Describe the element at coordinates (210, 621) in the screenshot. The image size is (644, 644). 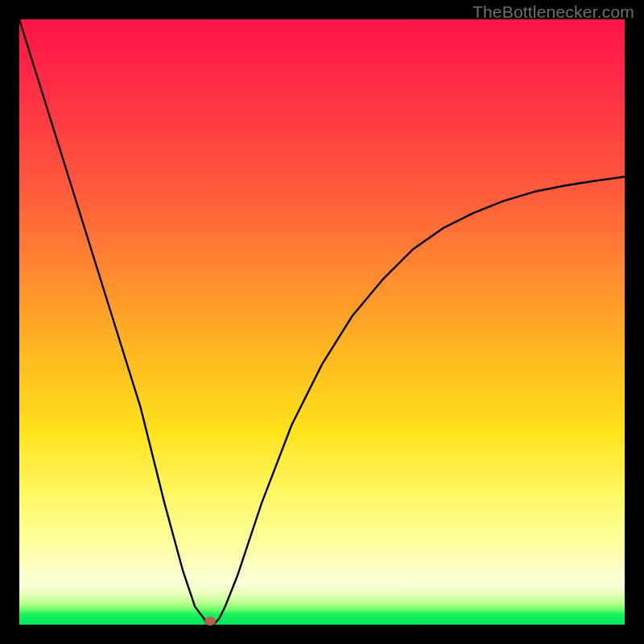
I see `optimum-marker` at that location.